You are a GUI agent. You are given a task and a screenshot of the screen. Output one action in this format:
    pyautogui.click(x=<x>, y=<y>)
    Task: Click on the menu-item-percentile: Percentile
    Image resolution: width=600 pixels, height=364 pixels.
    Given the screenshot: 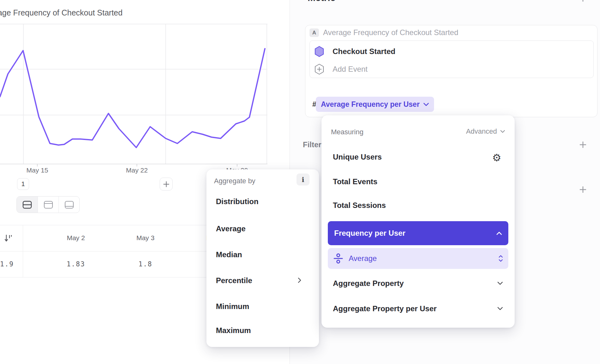 What is the action you would take?
    pyautogui.click(x=234, y=281)
    